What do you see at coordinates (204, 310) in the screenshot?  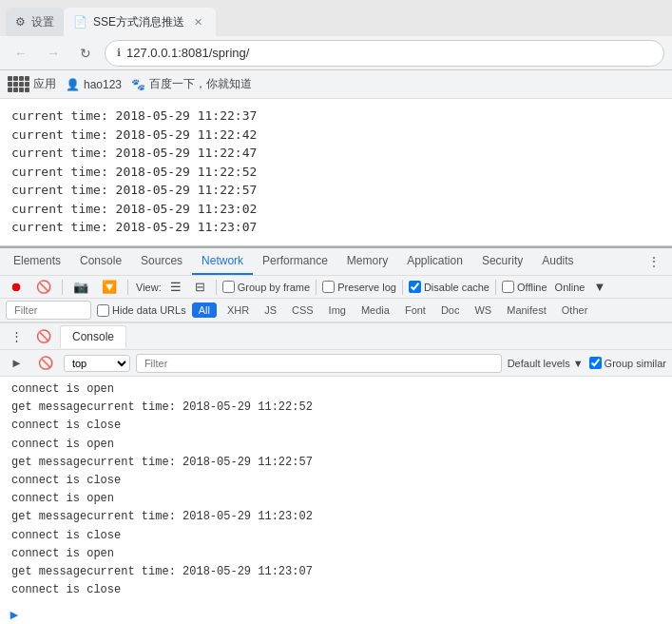 I see `filter-all: All` at bounding box center [204, 310].